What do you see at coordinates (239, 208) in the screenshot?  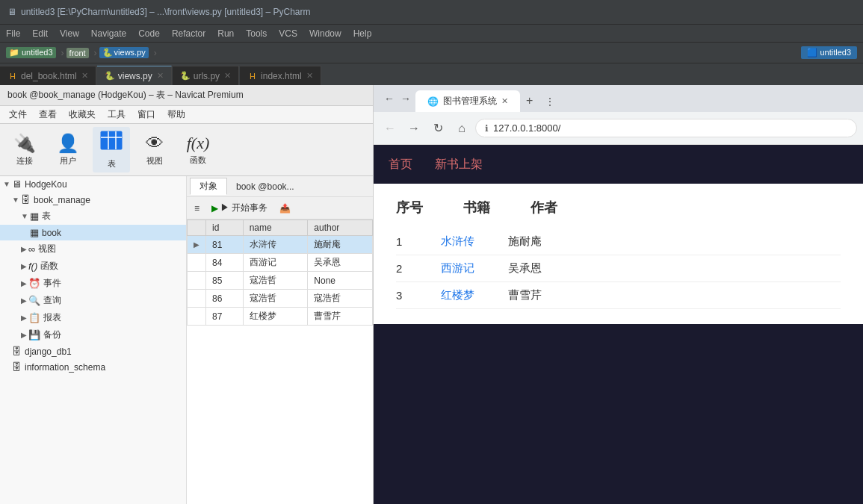 I see `toolbar-start-transaction: ▶ ▶ 开始事务` at bounding box center [239, 208].